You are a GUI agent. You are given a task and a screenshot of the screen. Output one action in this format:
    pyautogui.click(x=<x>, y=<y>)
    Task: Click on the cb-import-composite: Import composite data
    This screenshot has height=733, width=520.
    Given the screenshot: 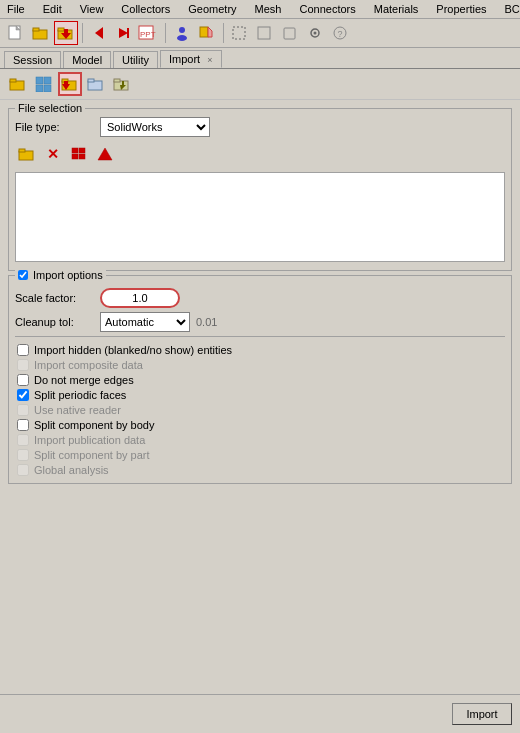 What is the action you would take?
    pyautogui.click(x=260, y=365)
    